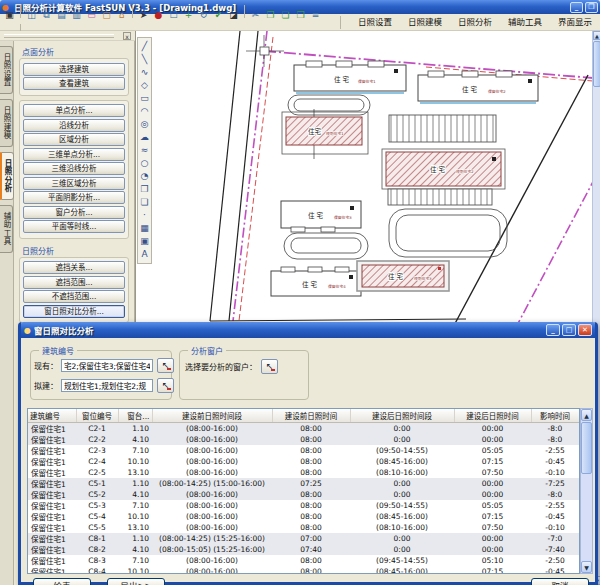  What do you see at coordinates (144, 15) in the screenshot?
I see `select-cursor-icon: ➤` at bounding box center [144, 15].